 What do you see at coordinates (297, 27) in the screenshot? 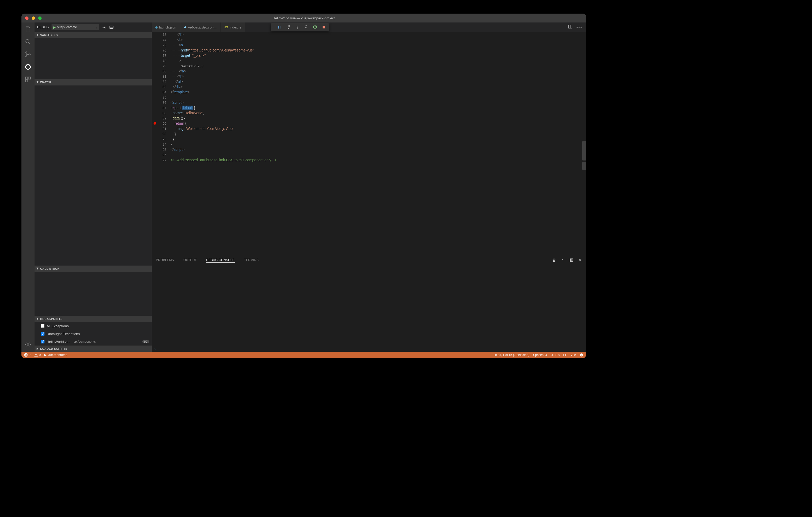
I see `step-into-icon` at bounding box center [297, 27].